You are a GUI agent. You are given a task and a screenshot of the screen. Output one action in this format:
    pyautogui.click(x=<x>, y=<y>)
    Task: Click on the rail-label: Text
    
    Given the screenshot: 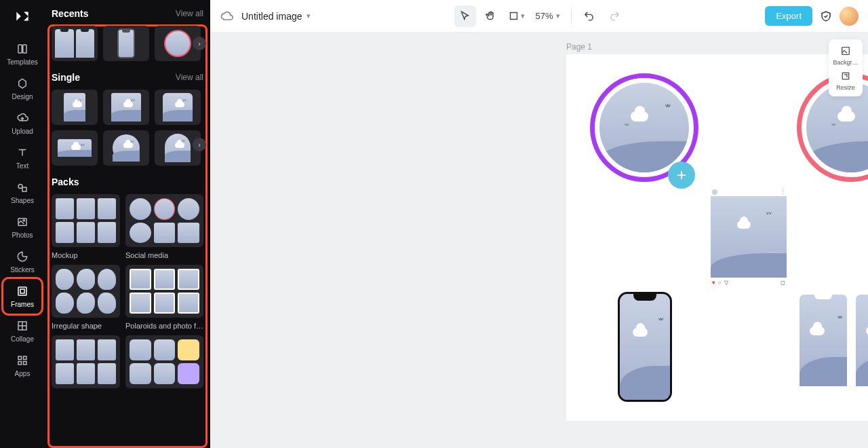 What is the action you would take?
    pyautogui.click(x=22, y=166)
    